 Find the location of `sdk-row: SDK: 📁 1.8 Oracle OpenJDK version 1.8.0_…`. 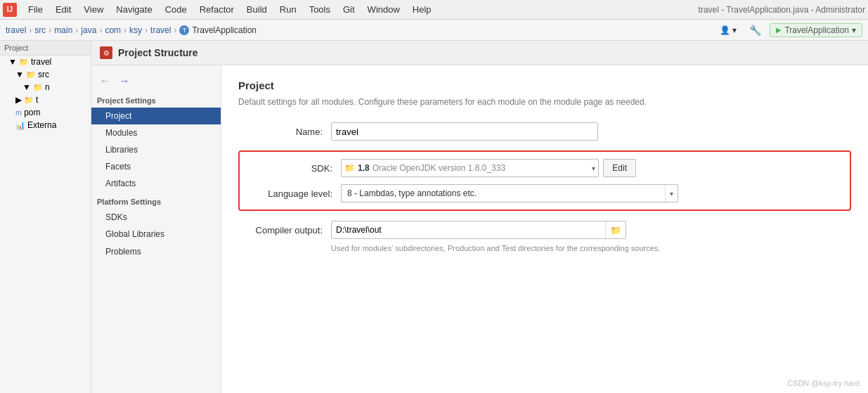

sdk-row: SDK: 📁 1.8 Oracle OpenJDK version 1.8.0_… is located at coordinates (545, 168).